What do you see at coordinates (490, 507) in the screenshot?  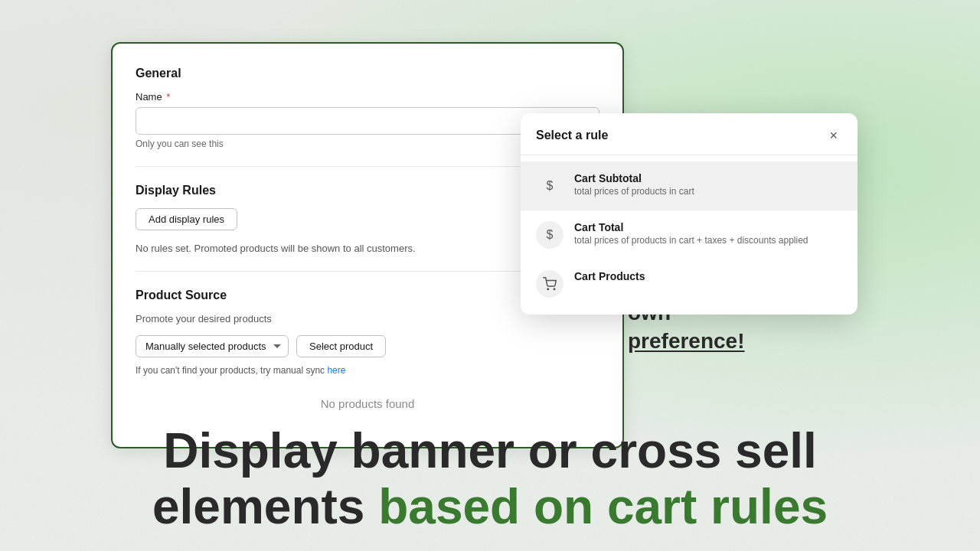 I see `bottom-text-line2: elements based on cart rules` at bounding box center [490, 507].